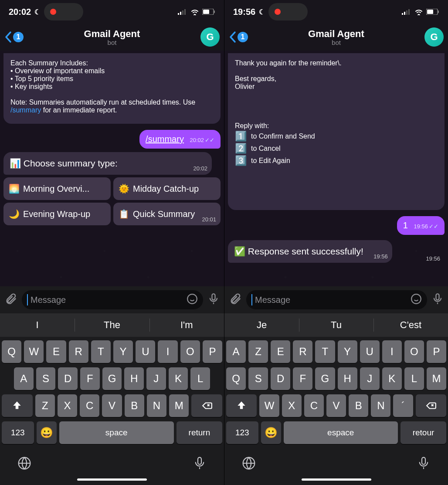 The width and height of the screenshot is (448, 485). I want to click on suggestion: The, so click(112, 325).